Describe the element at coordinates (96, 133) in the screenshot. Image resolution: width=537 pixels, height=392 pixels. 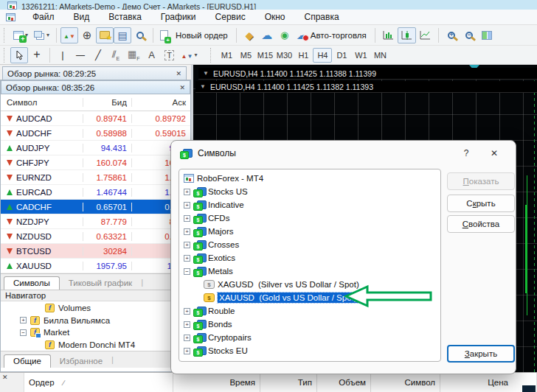
I see `table-row: AUDCHF0.589880.59015` at that location.